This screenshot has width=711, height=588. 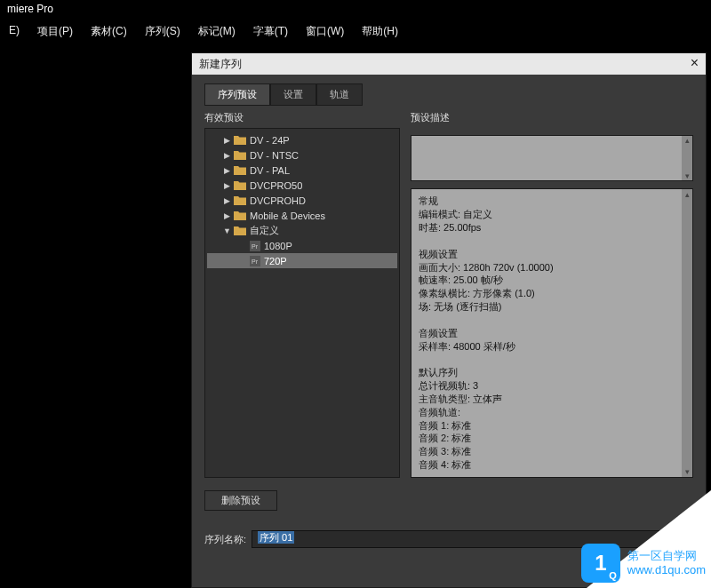 What do you see at coordinates (278, 246) in the screenshot?
I see `tree-item-label: 1080P` at bounding box center [278, 246].